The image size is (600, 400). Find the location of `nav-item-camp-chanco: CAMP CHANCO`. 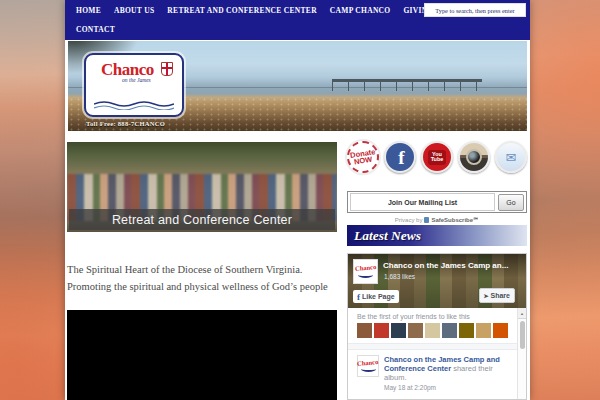

nav-item-camp-chanco: CAMP CHANCO is located at coordinates (360, 10).